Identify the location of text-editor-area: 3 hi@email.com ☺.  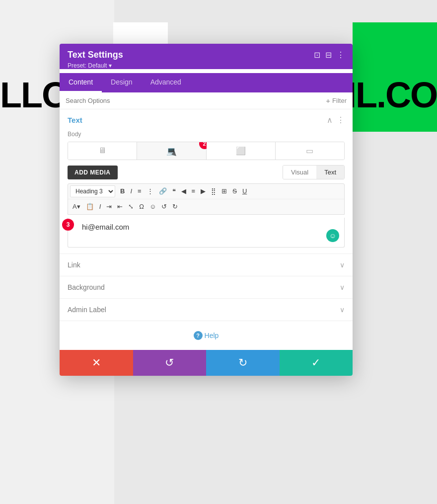
(206, 233).